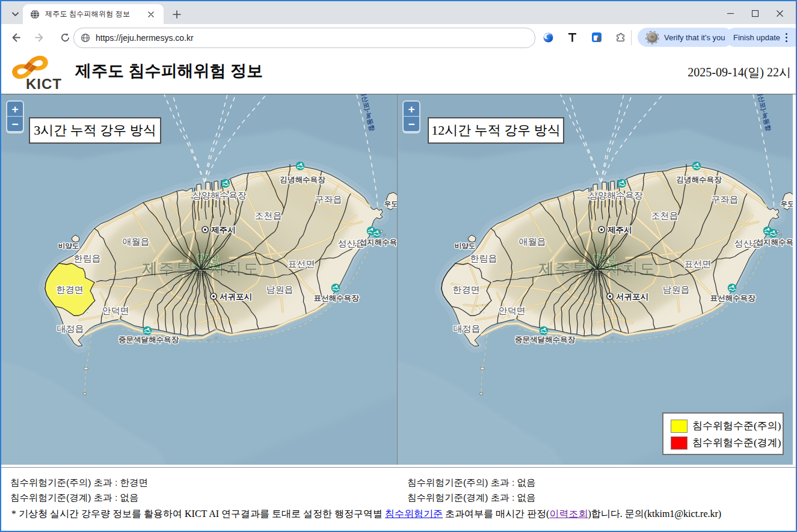  Describe the element at coordinates (177, 14) in the screenshot. I see `new-tab-button` at that location.